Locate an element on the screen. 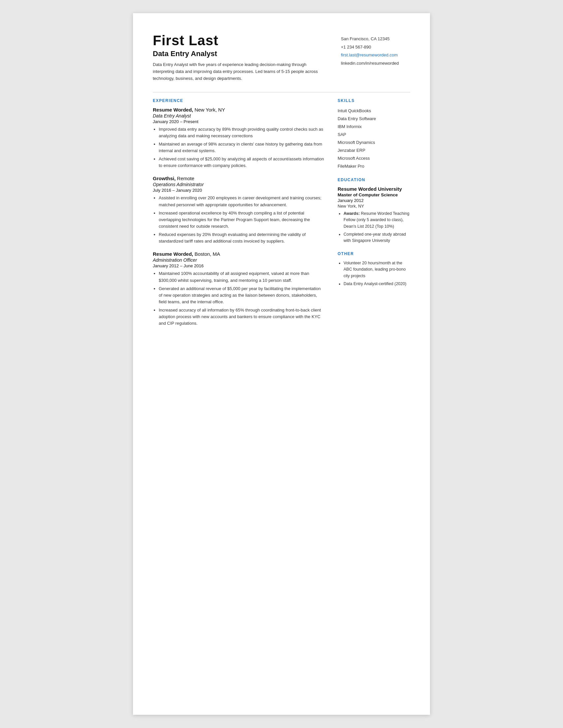 Image resolution: width=563 pixels, height=728 pixels. candidate-name: First Last is located at coordinates (240, 41).